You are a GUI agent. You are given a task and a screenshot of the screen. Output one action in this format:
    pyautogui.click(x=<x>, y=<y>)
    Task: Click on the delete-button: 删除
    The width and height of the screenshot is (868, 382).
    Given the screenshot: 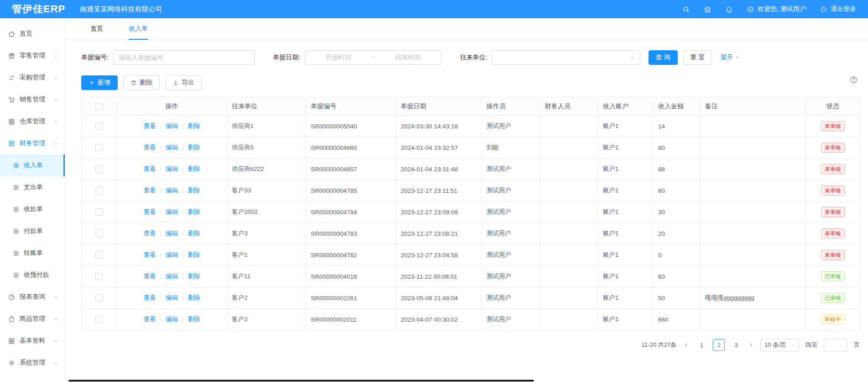 What is the action you would take?
    pyautogui.click(x=141, y=83)
    